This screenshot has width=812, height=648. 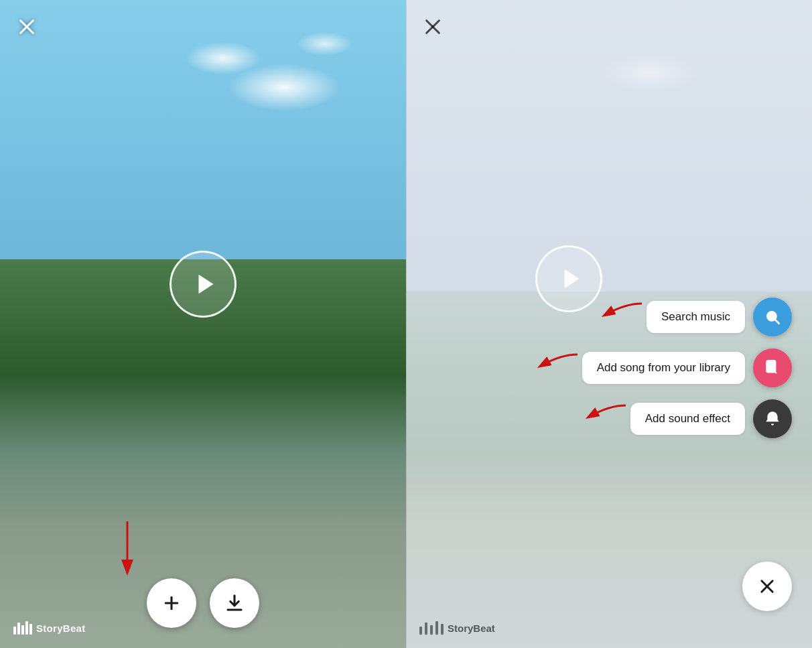 I want to click on close-icon, so click(x=27, y=27).